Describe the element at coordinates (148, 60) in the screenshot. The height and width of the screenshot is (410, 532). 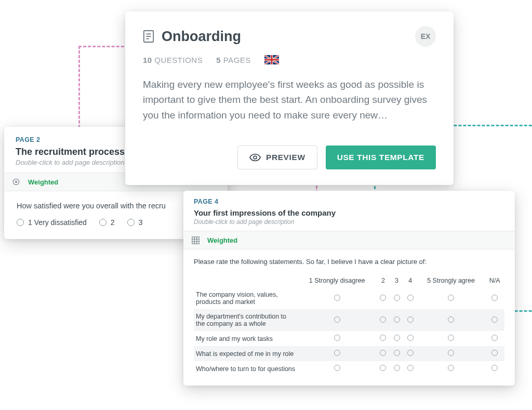
I see `questions-count: 10` at that location.